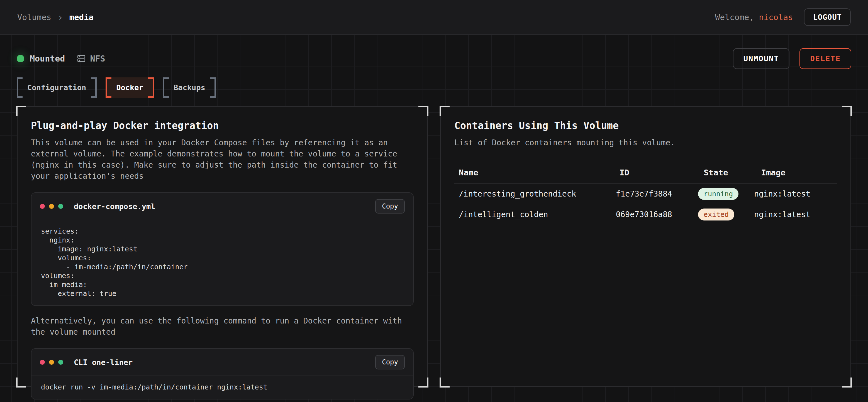 The image size is (868, 402). Describe the element at coordinates (222, 160) in the screenshot. I see `docker-panel-description: This volume can be used in your Docker C…` at that location.